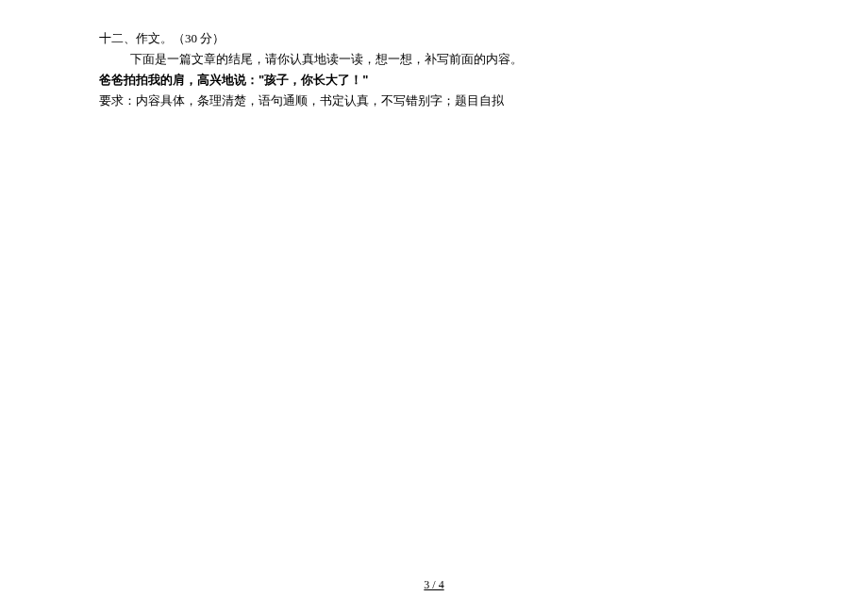  I want to click on document-content: 十二、作文。（30 分） 下面是一篇文章的结尾，请你认真地读一读，想一想，补写前…, so click(434, 70).